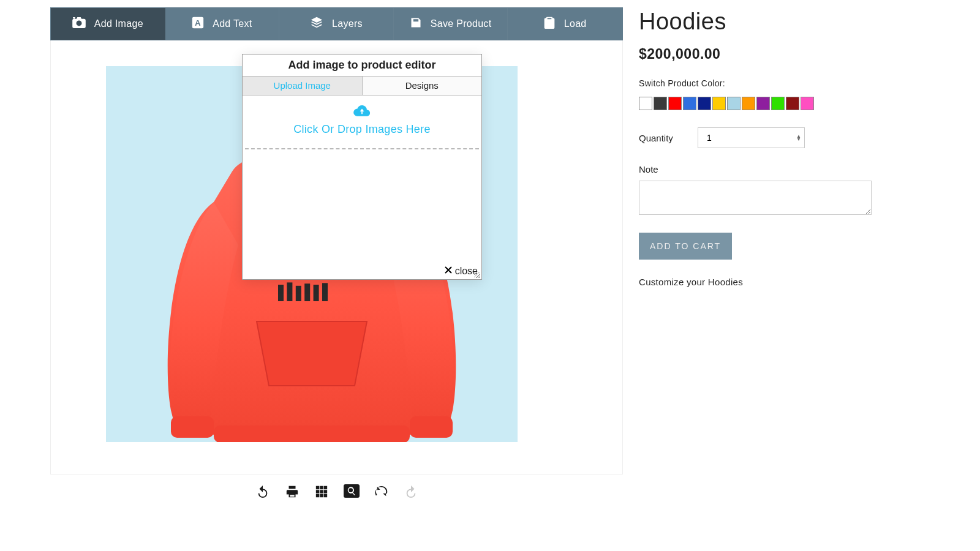 Image resolution: width=980 pixels, height=551 pixels. I want to click on color-swatches, so click(804, 103).